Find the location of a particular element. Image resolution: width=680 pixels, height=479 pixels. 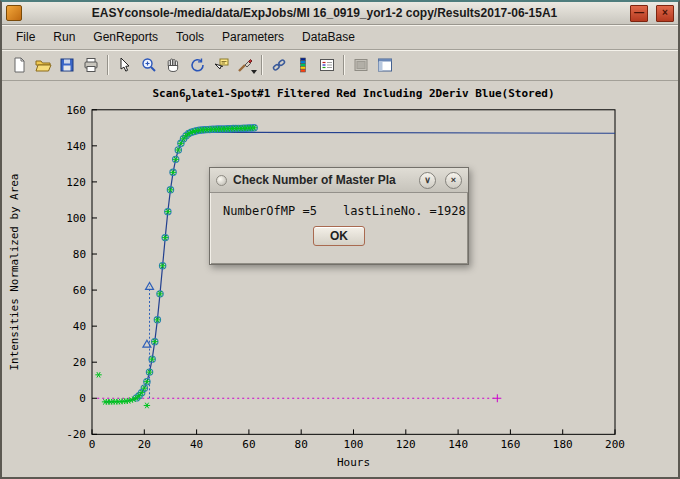

rotate-3d-button is located at coordinates (197, 65).